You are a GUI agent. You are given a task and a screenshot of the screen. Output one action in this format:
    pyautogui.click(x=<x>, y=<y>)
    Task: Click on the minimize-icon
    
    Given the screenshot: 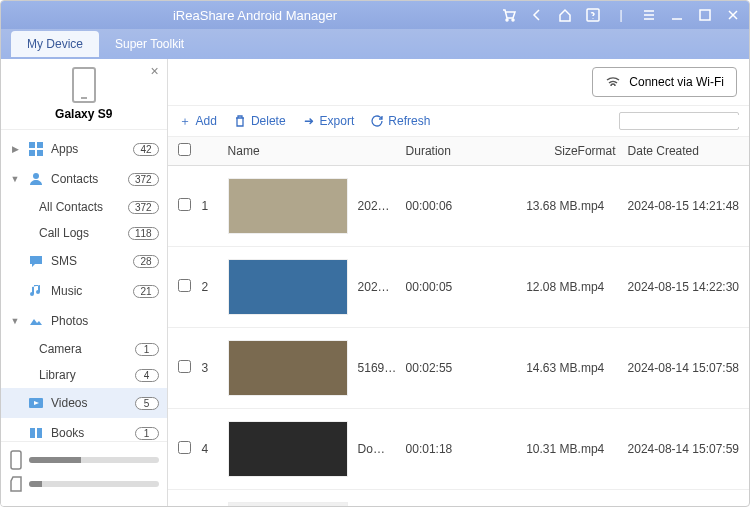 What is the action you would take?
    pyautogui.click(x=677, y=15)
    